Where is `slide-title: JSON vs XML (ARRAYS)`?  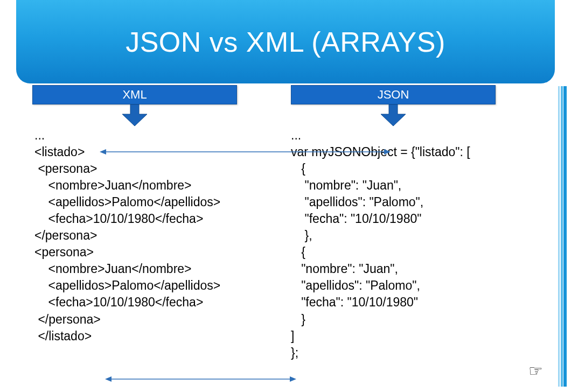
slide-title: JSON vs XML (ARRAYS) is located at coordinates (286, 42).